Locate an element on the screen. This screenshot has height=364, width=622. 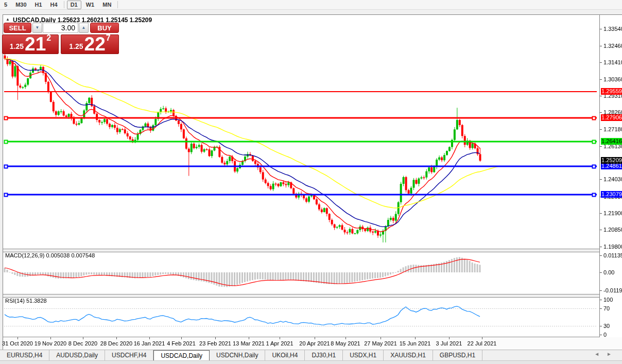
tab-scroll-right-icon: ► is located at coordinates (613, 354).